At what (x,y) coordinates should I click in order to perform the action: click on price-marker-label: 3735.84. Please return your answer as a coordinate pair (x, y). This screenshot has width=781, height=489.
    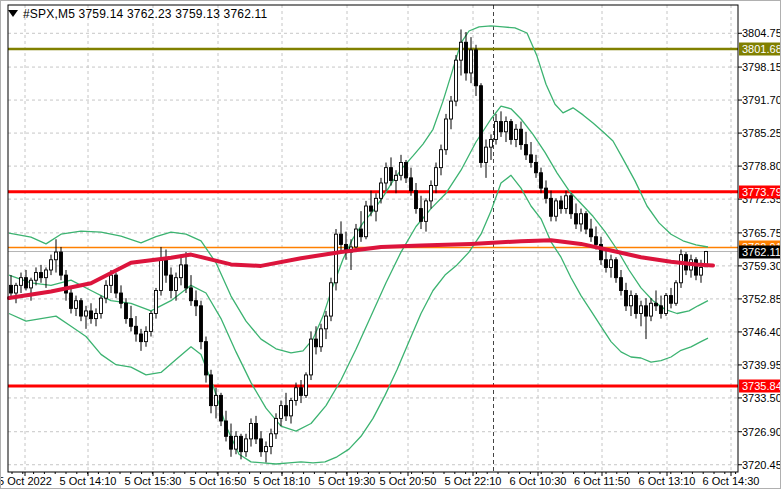
    Looking at the image, I should click on (760, 386).